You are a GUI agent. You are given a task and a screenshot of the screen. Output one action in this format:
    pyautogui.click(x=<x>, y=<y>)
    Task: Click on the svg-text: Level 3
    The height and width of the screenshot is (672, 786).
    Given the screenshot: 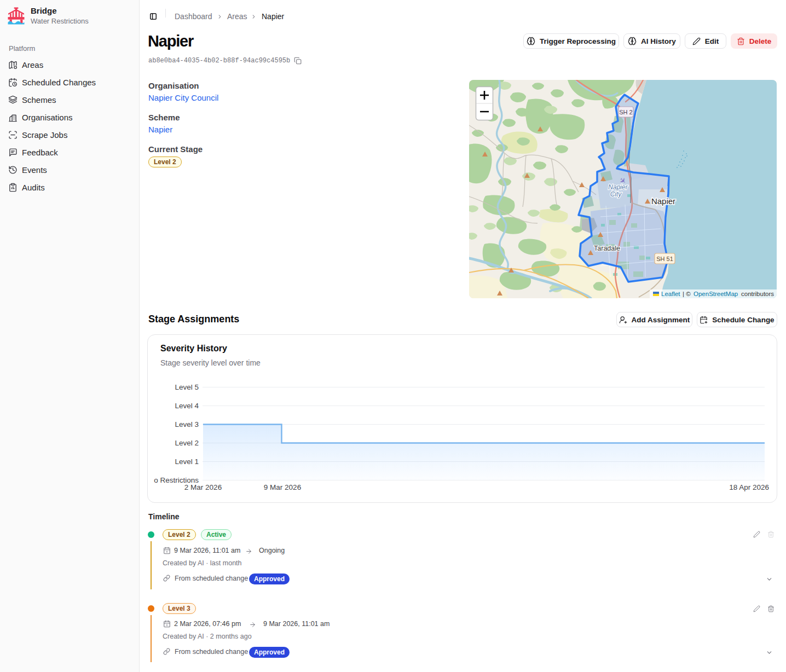 What is the action you would take?
    pyautogui.click(x=187, y=425)
    